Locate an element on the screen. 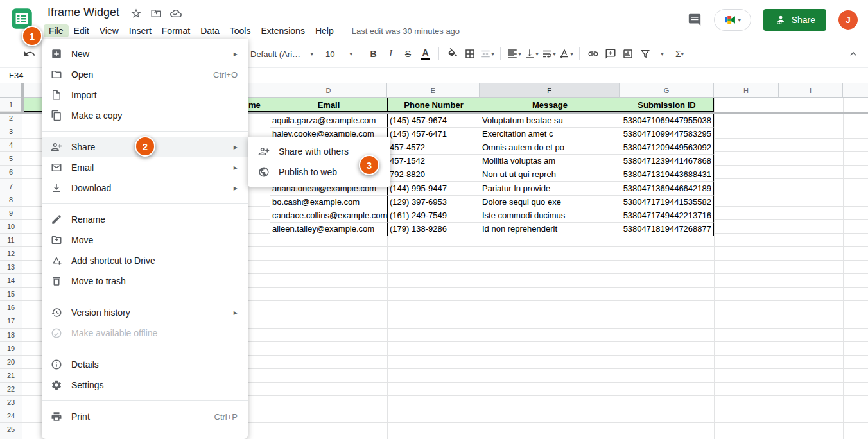  insert-link-button is located at coordinates (593, 54).